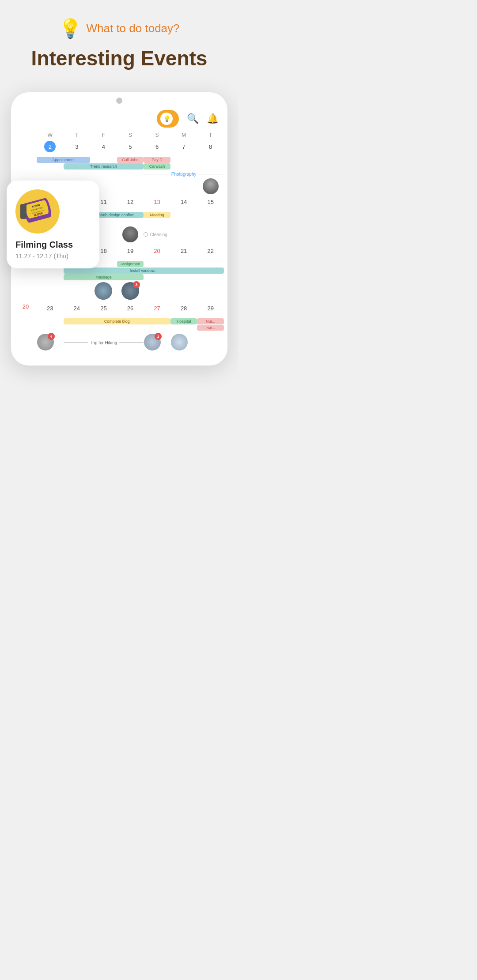  I want to click on day-num-21: 21, so click(184, 251).